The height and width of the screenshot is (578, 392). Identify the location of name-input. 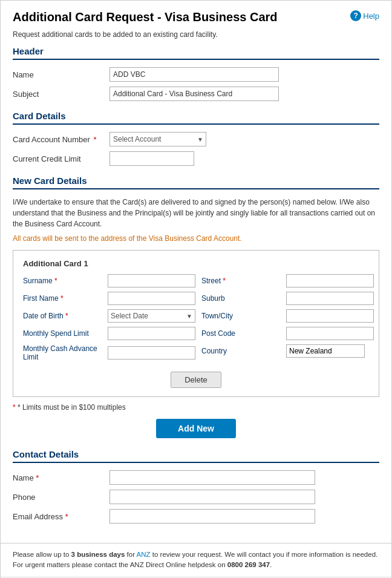
(194, 74).